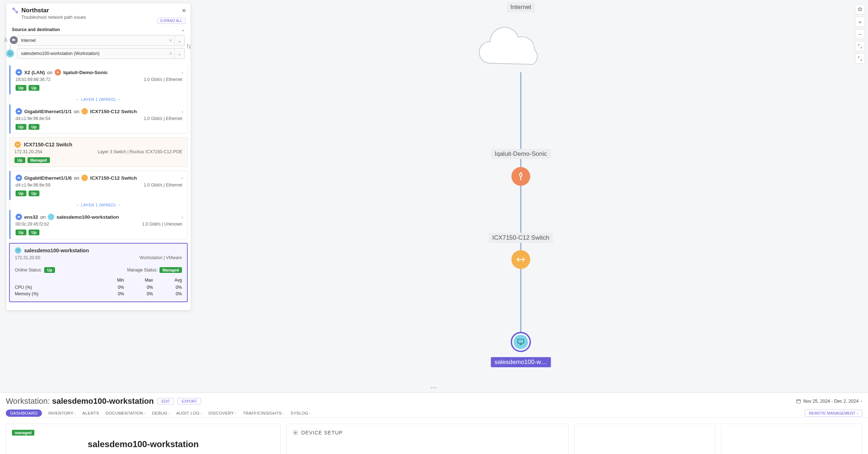 The height and width of the screenshot is (454, 868). What do you see at coordinates (23, 433) in the screenshot?
I see `managed-pill: managed` at bounding box center [23, 433].